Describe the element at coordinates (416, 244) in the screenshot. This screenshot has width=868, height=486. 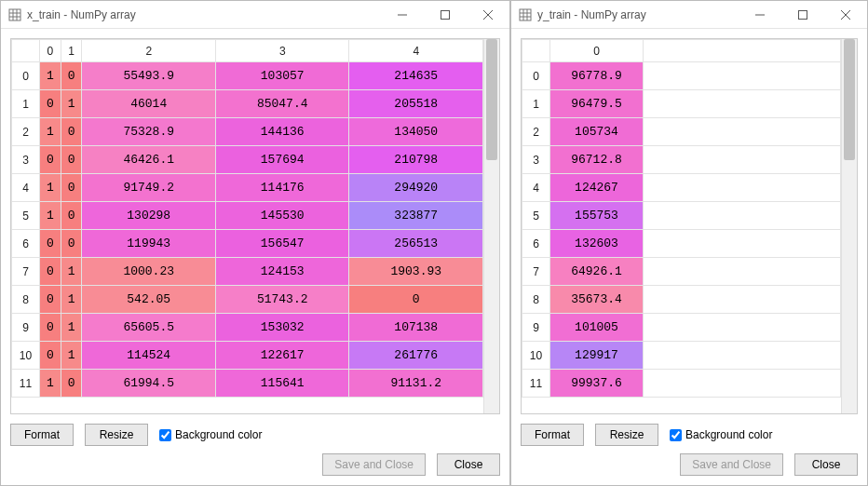
I see `data-cell: 256513` at that location.